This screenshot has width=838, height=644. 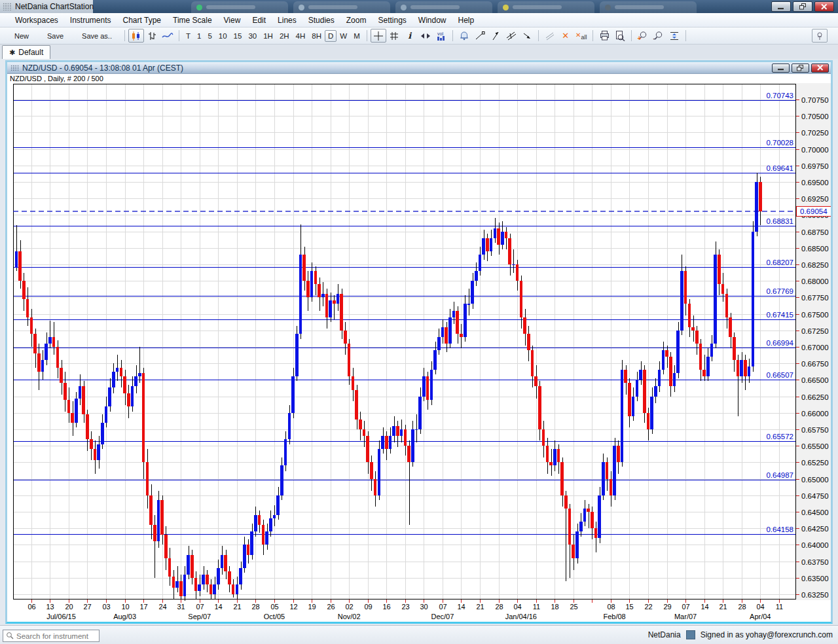 I want to click on menu-chart-type: Chart Type, so click(x=142, y=20).